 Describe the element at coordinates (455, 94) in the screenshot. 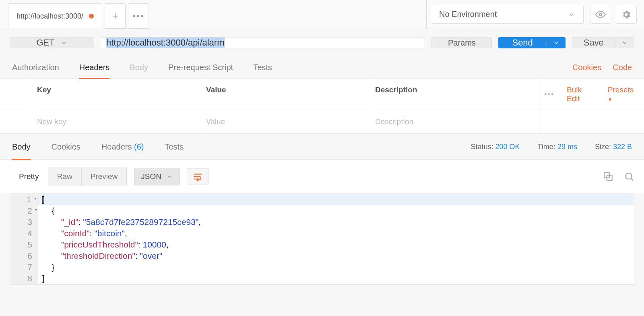

I see `col-description: Description` at that location.